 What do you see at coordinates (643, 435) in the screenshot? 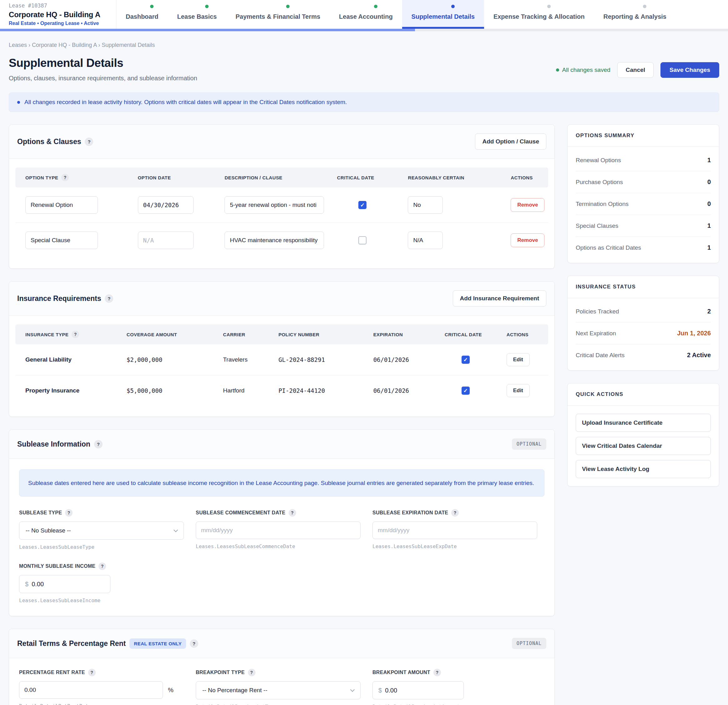
I see `quick-actions-card: QUICK ACTIONS Upload Insurance Certifica…` at bounding box center [643, 435].